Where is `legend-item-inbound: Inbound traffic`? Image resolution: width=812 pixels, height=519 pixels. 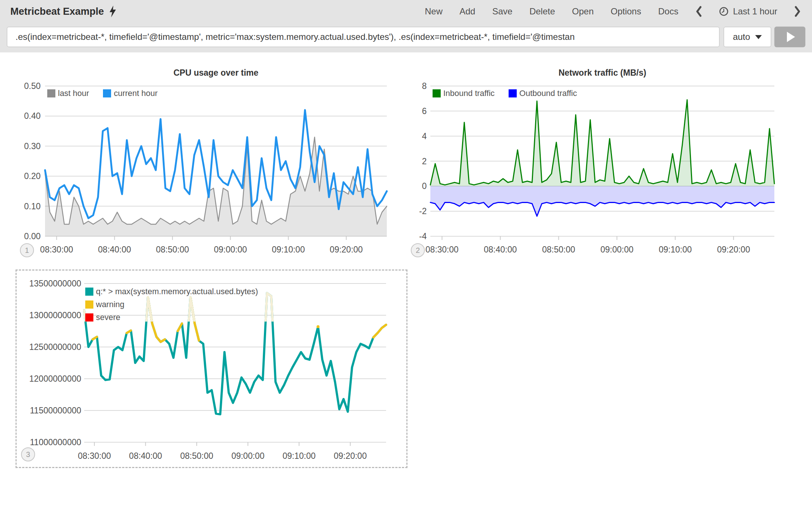
legend-item-inbound: Inbound traffic is located at coordinates (464, 93).